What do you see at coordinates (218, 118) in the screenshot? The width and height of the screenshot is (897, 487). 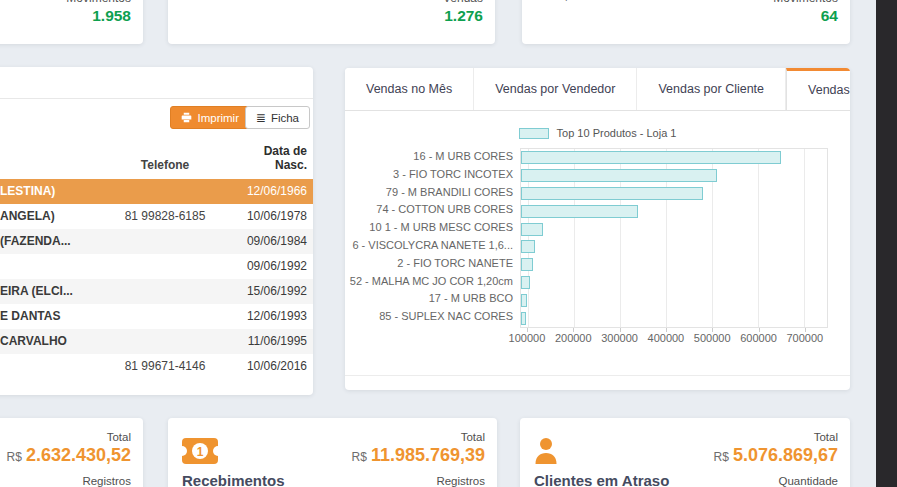 I see `print-button-label: Imprimir` at bounding box center [218, 118].